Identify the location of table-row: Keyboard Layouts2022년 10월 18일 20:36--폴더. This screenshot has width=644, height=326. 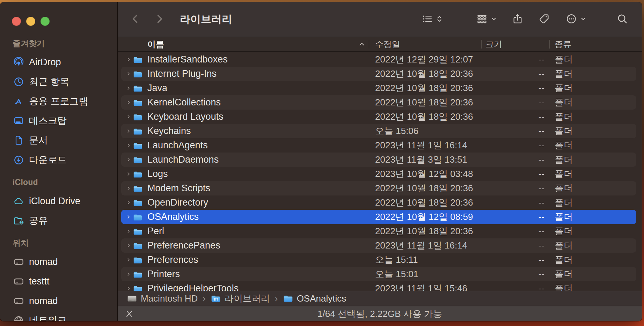
(379, 117).